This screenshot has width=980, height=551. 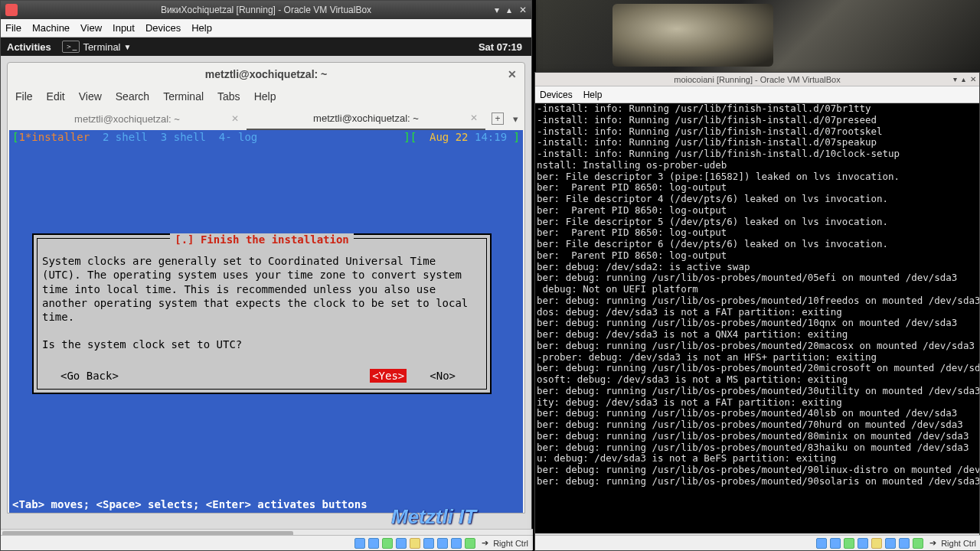 I want to click on desktop-background, so click(x=758, y=36).